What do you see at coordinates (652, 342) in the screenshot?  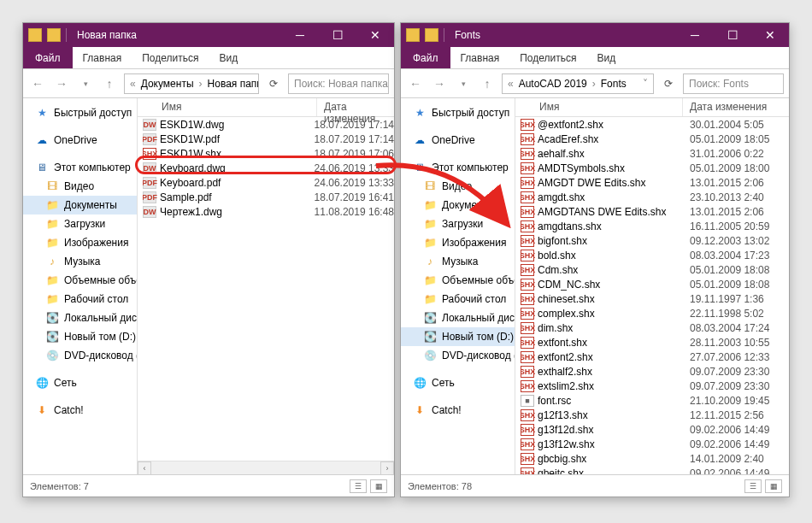 I see `file-row: SHXextfont.shx28.11.2003 10:55` at bounding box center [652, 342].